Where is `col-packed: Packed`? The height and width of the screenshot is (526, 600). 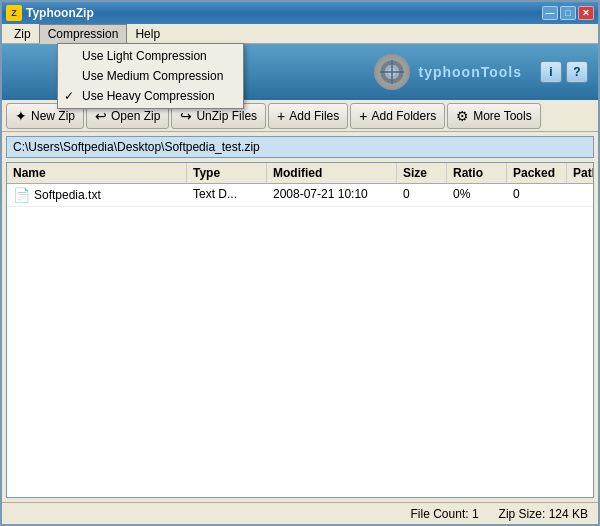 col-packed: Packed is located at coordinates (537, 173).